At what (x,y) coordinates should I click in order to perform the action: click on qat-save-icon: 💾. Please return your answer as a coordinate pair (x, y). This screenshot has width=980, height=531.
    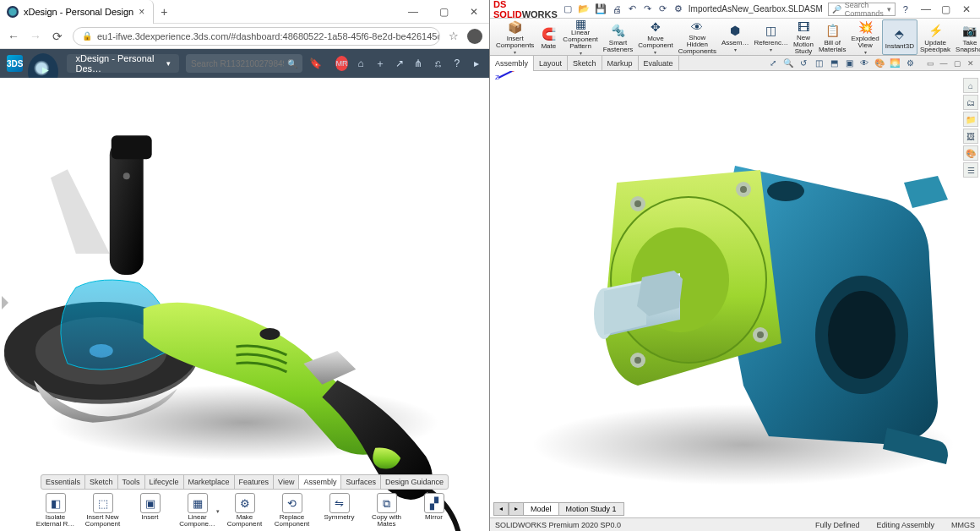
    Looking at the image, I should click on (601, 9).